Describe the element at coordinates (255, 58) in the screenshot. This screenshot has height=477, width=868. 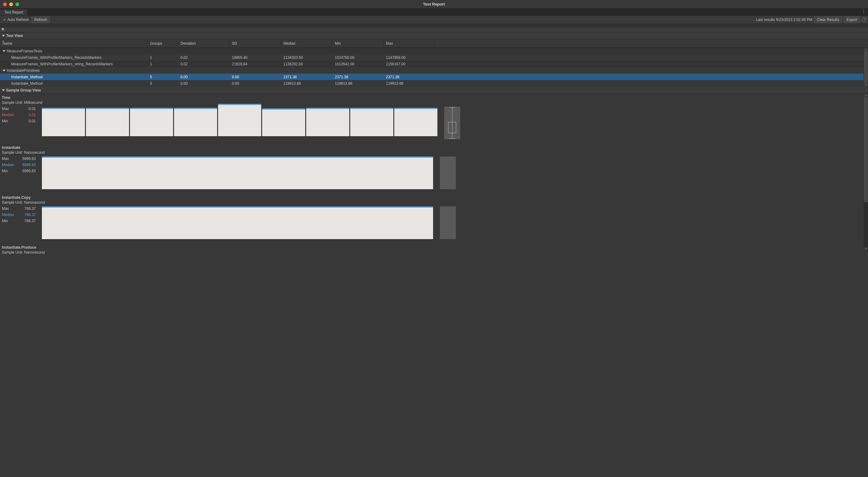
I see `cell-sd: 18855.40` at that location.